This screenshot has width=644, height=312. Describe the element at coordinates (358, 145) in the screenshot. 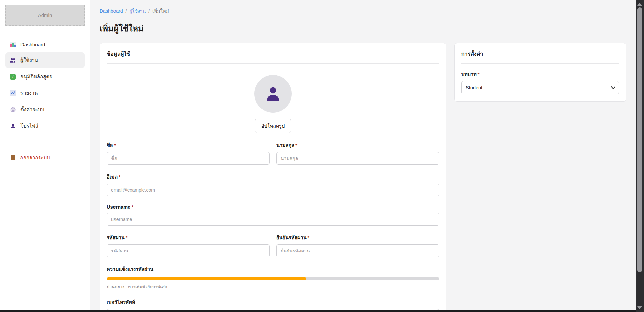

I see `last-name-label: นามสกุล*` at that location.